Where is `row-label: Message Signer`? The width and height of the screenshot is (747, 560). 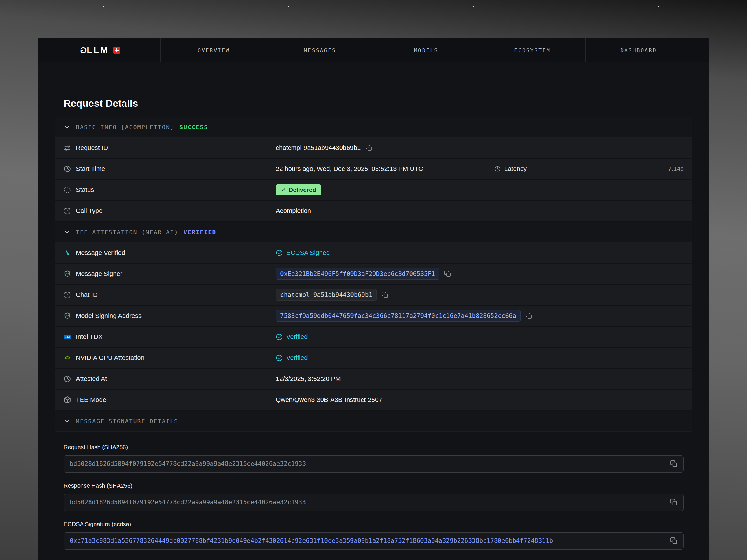 row-label: Message Signer is located at coordinates (99, 274).